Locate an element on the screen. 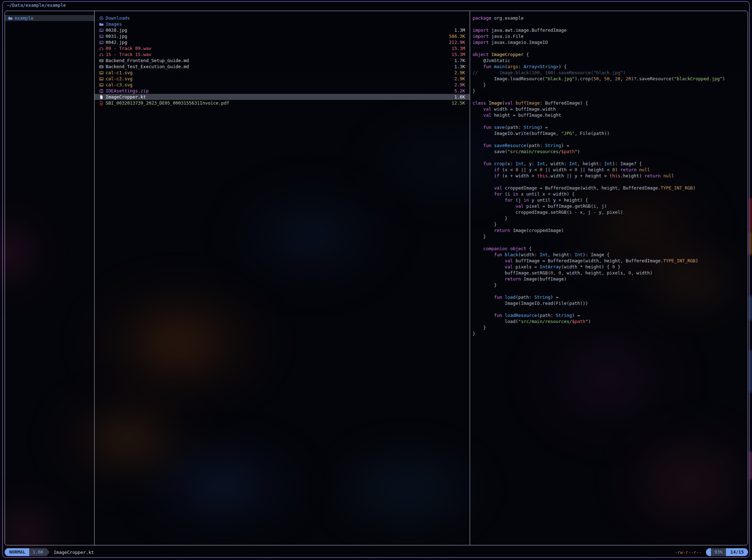 This screenshot has height=560, width=752. code-line: for (j in y until y + height) { is located at coordinates (609, 200).